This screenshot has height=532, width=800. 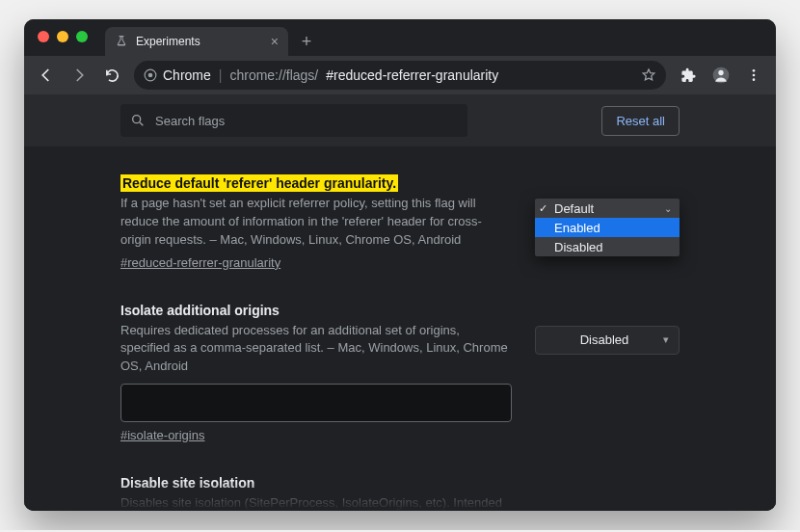 I want to click on check-icon: ✓, so click(x=544, y=208).